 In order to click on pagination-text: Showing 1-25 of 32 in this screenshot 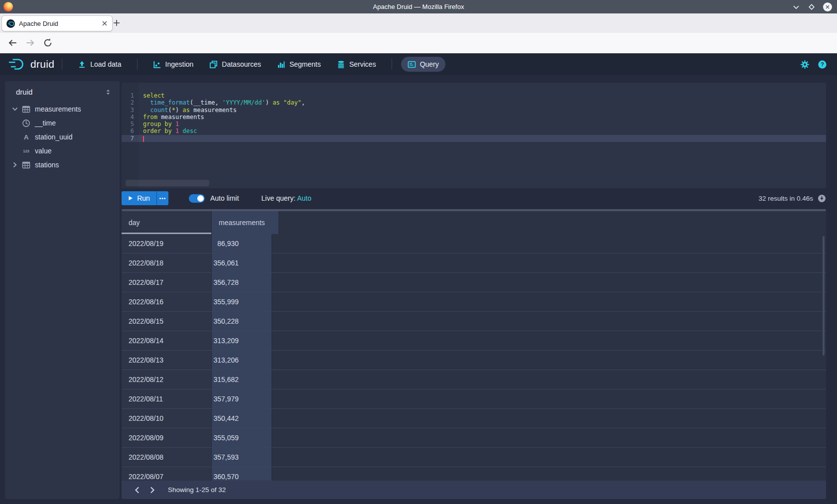, I will do `click(197, 490)`.